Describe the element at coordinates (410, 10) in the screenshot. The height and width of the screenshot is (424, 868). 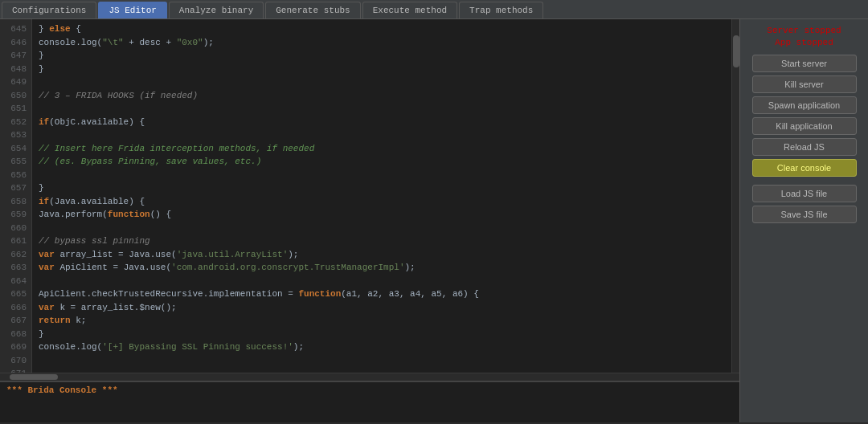
I see `tab-execute-method: Execute method` at that location.